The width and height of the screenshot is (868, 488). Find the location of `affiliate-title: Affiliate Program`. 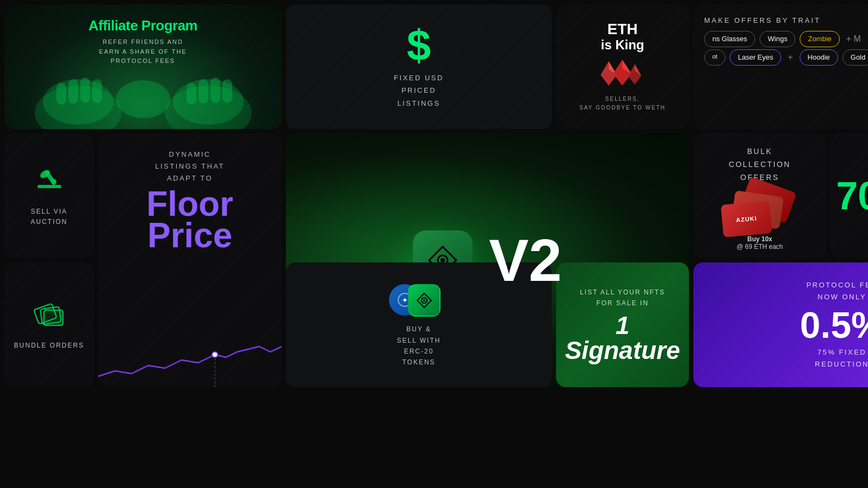

affiliate-title: Affiliate Program is located at coordinates (143, 26).